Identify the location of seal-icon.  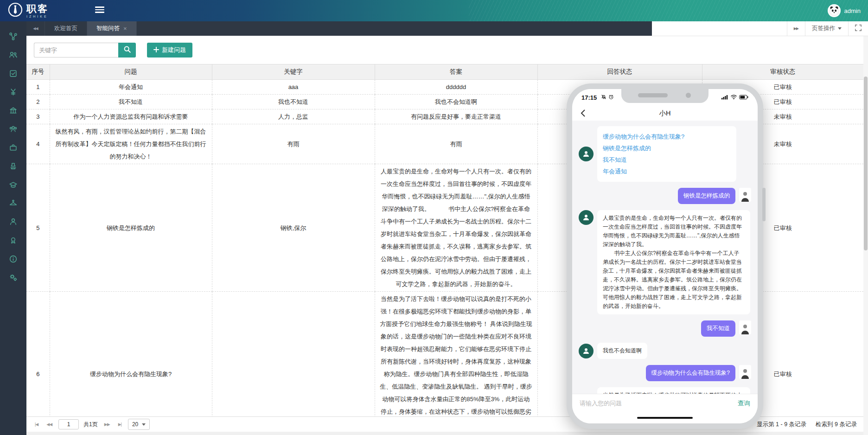
(13, 166).